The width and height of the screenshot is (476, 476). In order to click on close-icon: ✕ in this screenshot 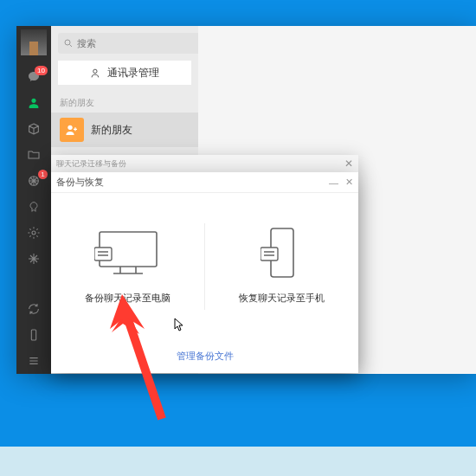, I will do `click(349, 164)`.